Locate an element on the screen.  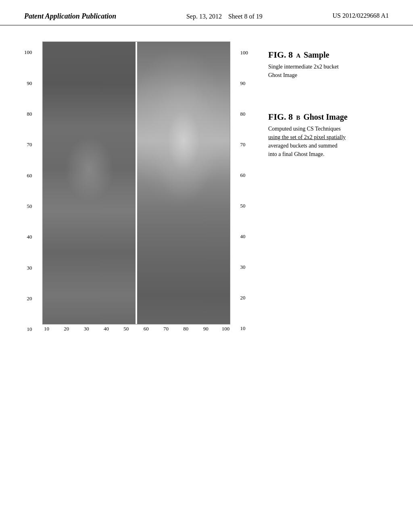
x-bottom-60: 60 is located at coordinates (146, 329).